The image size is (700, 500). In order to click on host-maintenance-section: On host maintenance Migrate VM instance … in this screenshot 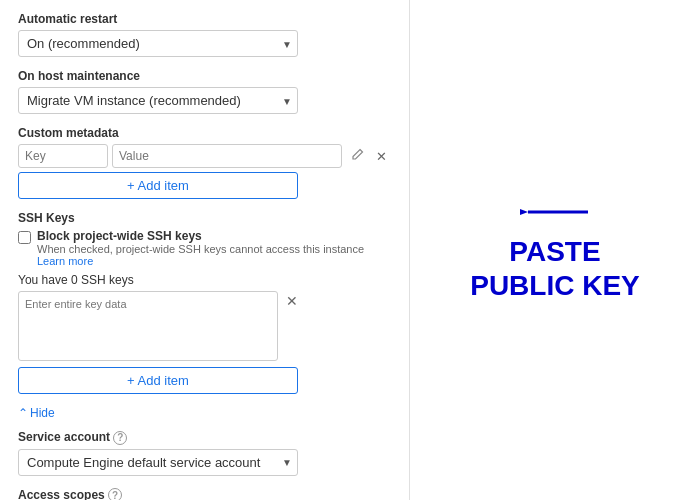, I will do `click(204, 92)`.